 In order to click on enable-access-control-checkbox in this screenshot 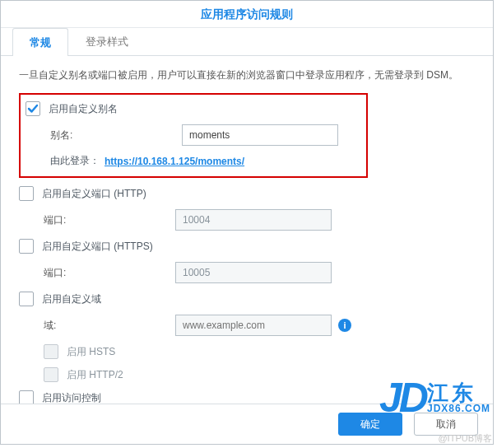, I will do `click(26, 397)`.